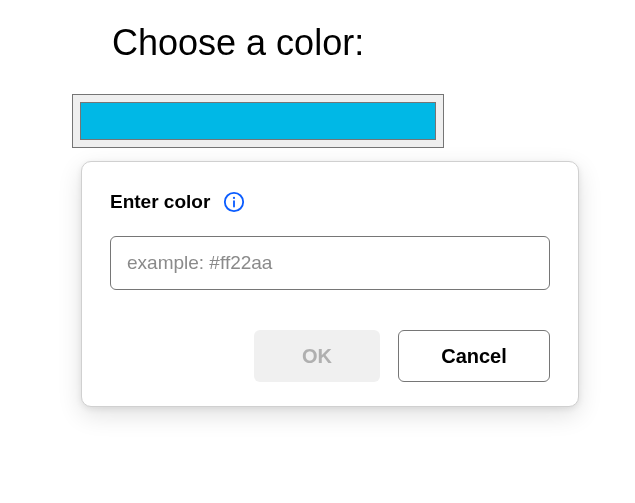 Image resolution: width=635 pixels, height=503 pixels. Describe the element at coordinates (330, 202) in the screenshot. I see `dialog-header: Enter color` at that location.